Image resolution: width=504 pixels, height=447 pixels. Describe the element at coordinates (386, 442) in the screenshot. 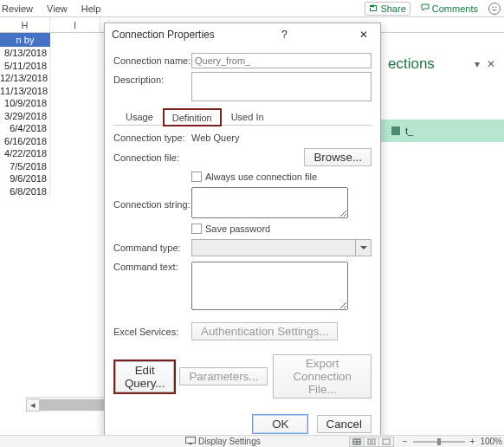

I see `view-page-break-icon` at that location.